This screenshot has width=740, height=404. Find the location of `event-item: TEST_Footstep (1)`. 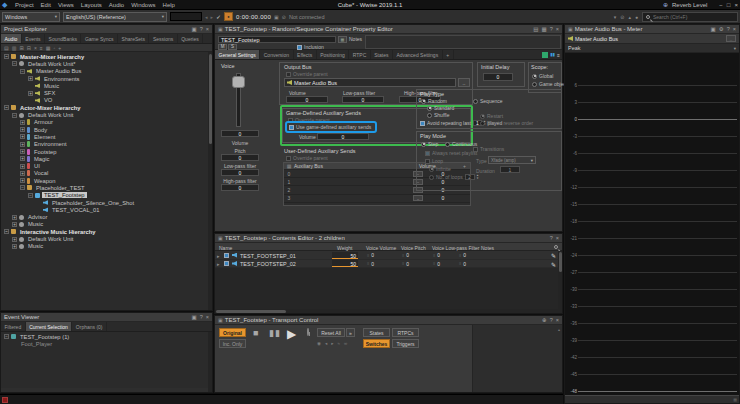

event-item: TEST_Footstep (1) is located at coordinates (106, 336).